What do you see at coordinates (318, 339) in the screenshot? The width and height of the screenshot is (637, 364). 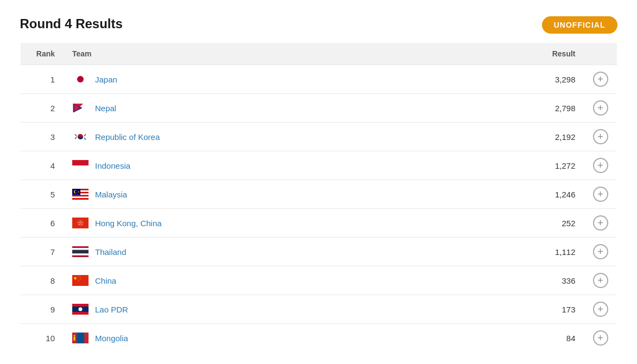 I see `table-row: 10 Mongolia 84 +` at bounding box center [318, 339].